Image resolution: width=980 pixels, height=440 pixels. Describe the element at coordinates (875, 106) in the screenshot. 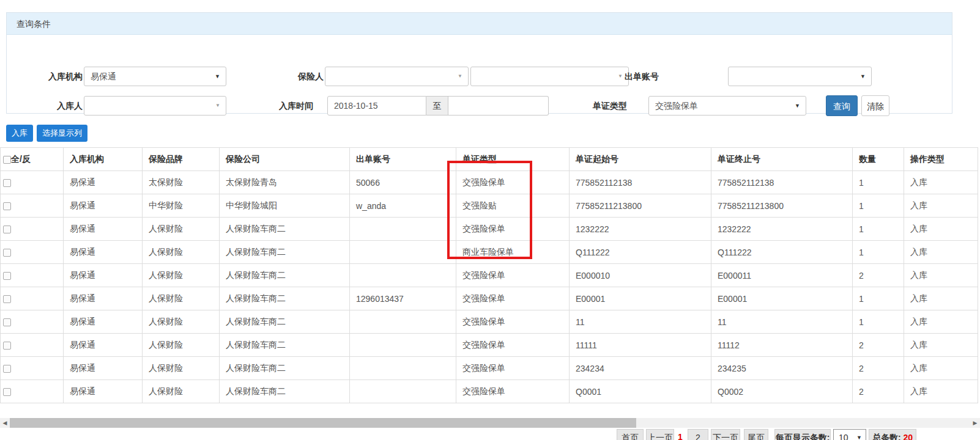

I see `clear-button: 清除` at that location.